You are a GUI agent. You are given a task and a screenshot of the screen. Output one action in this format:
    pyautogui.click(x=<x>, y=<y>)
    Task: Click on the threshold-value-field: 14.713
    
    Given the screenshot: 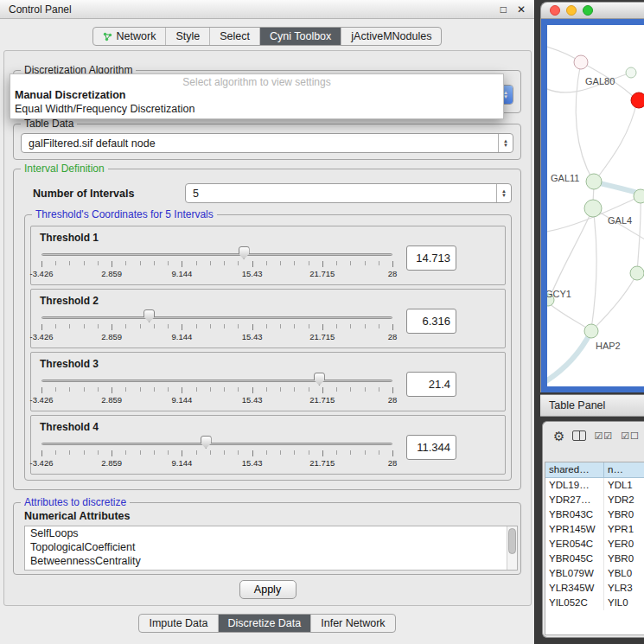 What is the action you would take?
    pyautogui.click(x=431, y=258)
    